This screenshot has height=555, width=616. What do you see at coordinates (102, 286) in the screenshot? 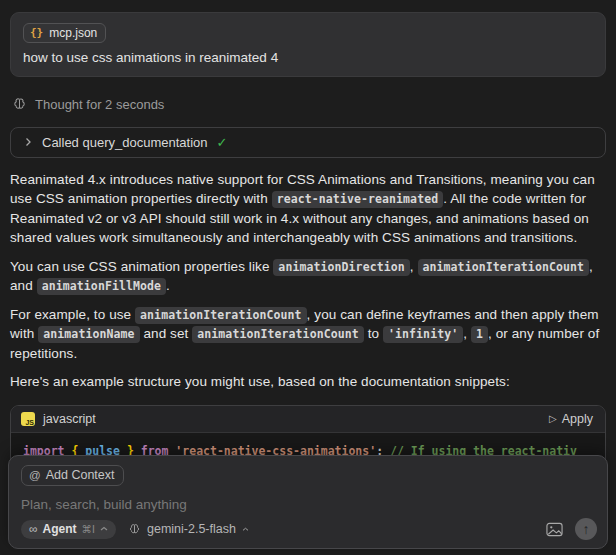
I see `inline-code-chip: animationFillMode` at bounding box center [102, 286].